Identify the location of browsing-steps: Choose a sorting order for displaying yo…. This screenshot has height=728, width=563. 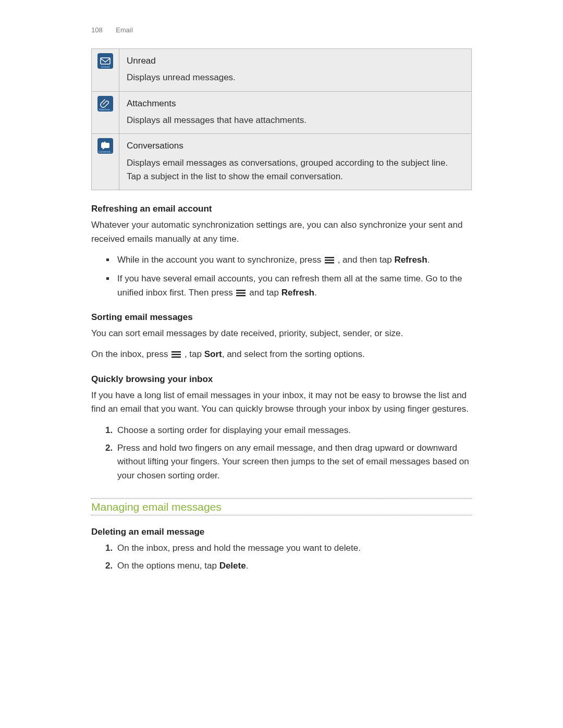
(282, 453).